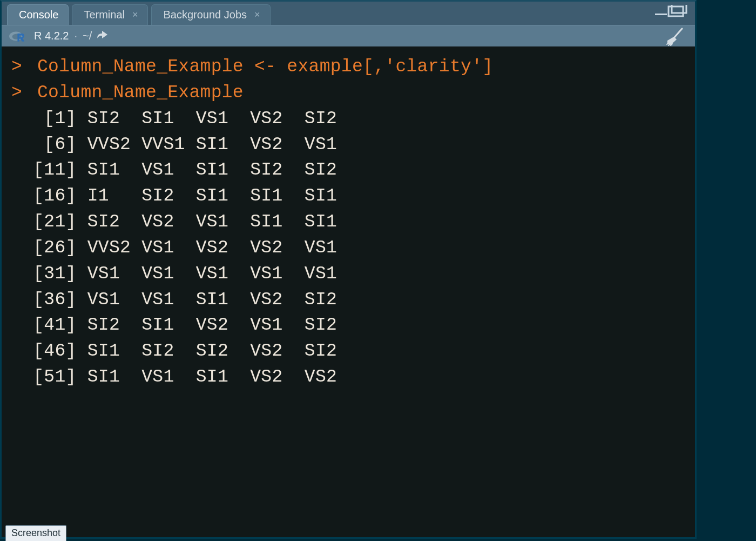 The width and height of the screenshot is (756, 541). Describe the element at coordinates (348, 36) in the screenshot. I see `console-toolbar: R 4.2.2 · ~/` at that location.